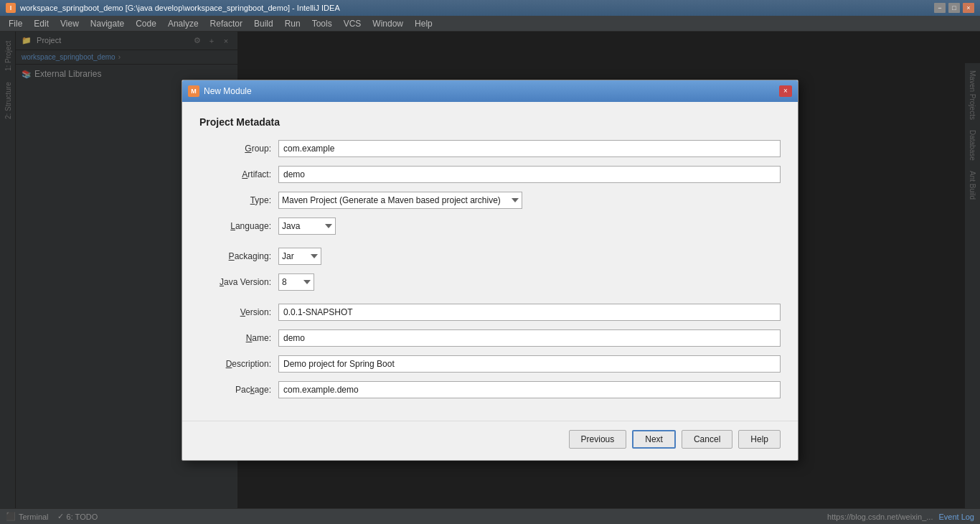 The height and width of the screenshot is (524, 980). What do you see at coordinates (490, 338) in the screenshot?
I see `name-row: Name:` at bounding box center [490, 338].